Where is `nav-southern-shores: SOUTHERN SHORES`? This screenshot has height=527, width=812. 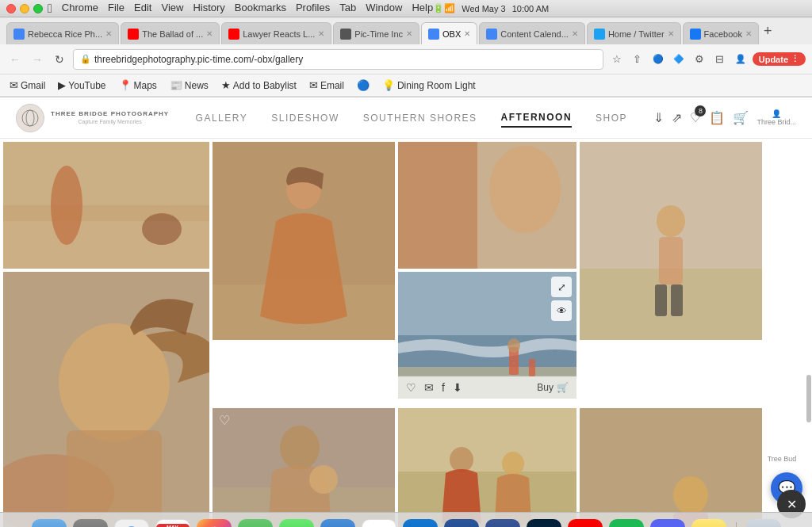
nav-southern-shores: SOUTHERN SHORES is located at coordinates (420, 118).